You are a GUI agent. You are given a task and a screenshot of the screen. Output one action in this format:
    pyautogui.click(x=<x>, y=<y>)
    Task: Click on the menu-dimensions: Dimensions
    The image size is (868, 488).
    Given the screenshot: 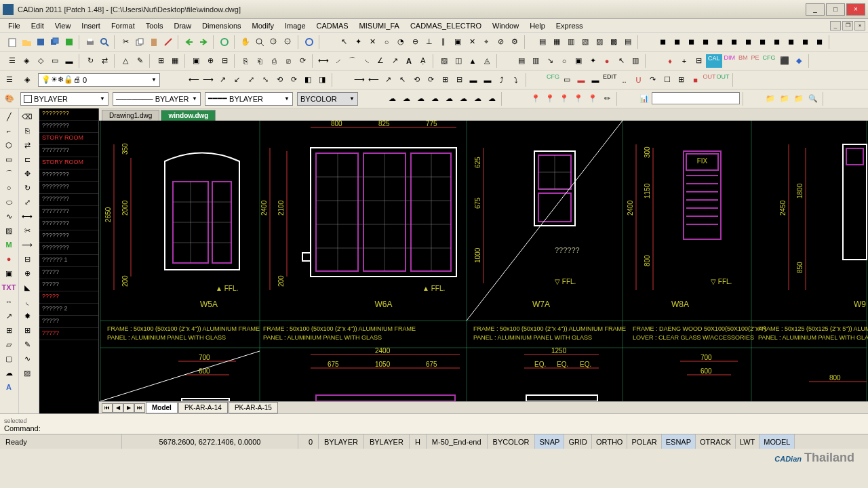 What is the action you would take?
    pyautogui.click(x=221, y=26)
    